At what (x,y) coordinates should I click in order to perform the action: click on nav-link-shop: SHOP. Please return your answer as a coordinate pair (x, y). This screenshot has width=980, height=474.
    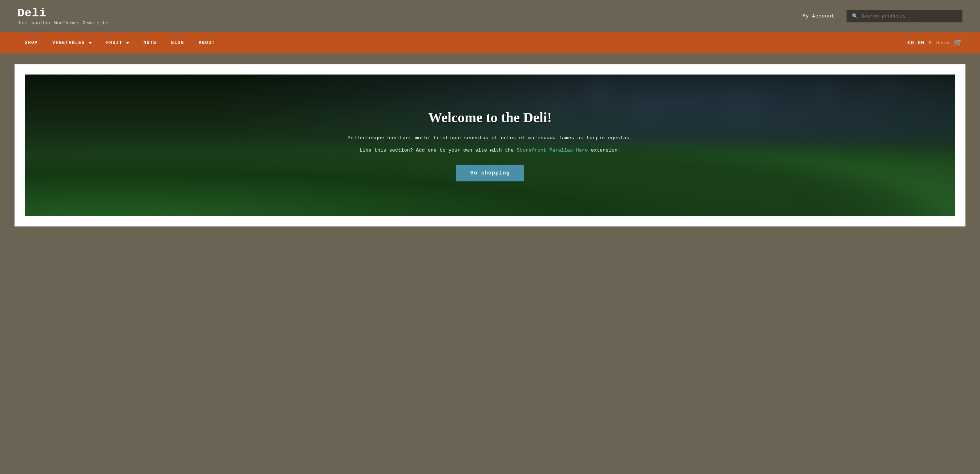
    Looking at the image, I should click on (31, 43).